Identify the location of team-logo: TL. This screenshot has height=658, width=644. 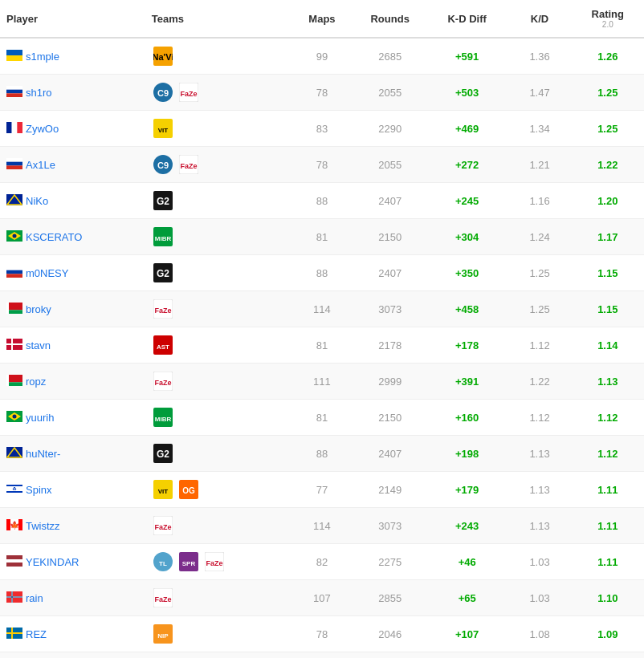
(163, 562).